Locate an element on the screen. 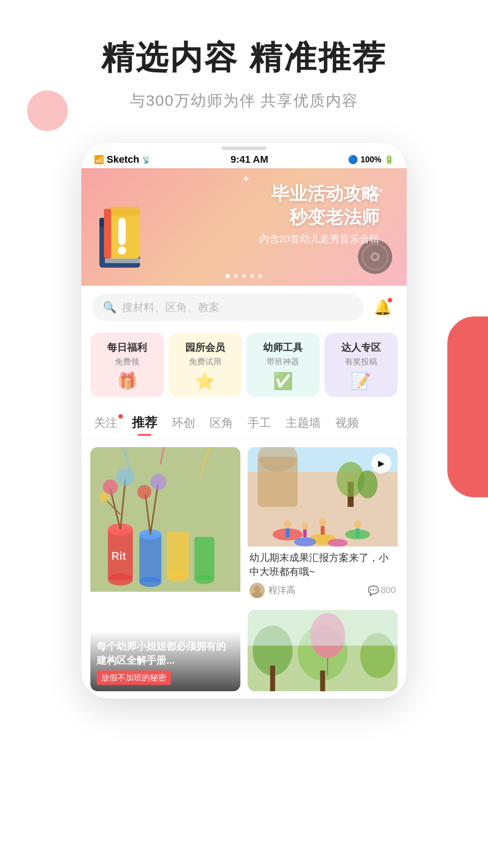 Image resolution: width=488 pixels, height=868 pixels. feature-tools-title: 幼师工具 is located at coordinates (283, 348).